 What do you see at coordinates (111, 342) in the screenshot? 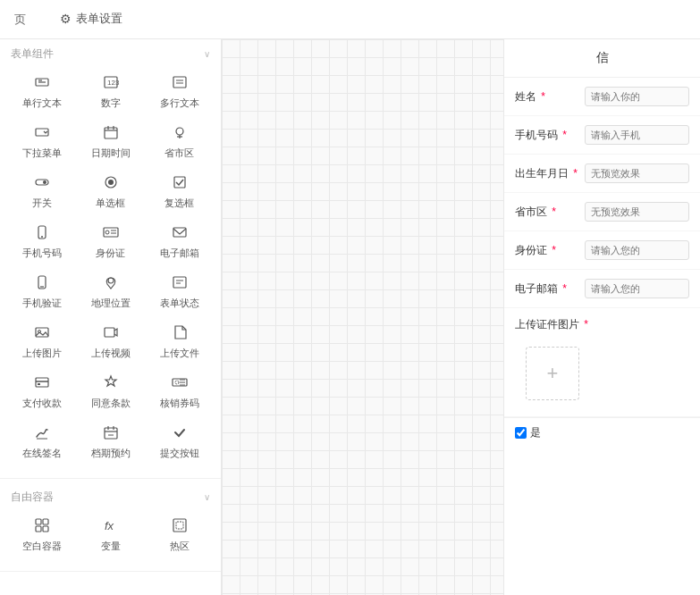
I see `component-upload-video: 上传视频` at bounding box center [111, 342].